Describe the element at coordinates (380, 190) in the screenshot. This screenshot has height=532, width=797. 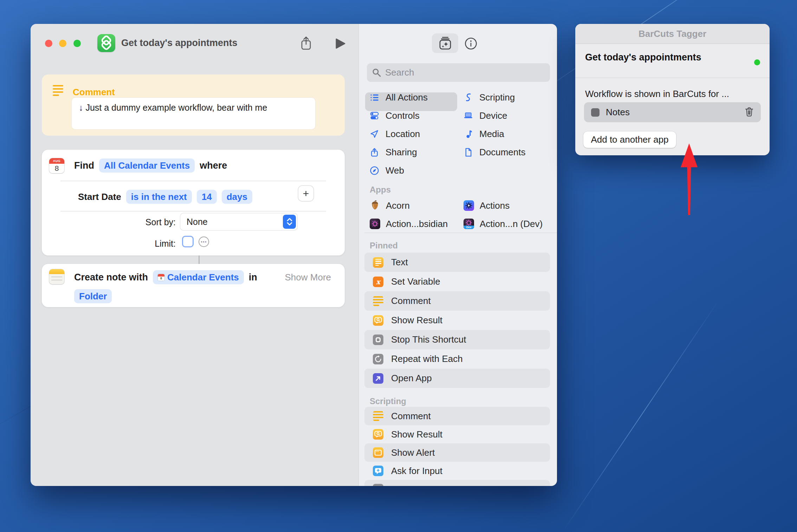
I see `apps-section-header: Apps` at that location.